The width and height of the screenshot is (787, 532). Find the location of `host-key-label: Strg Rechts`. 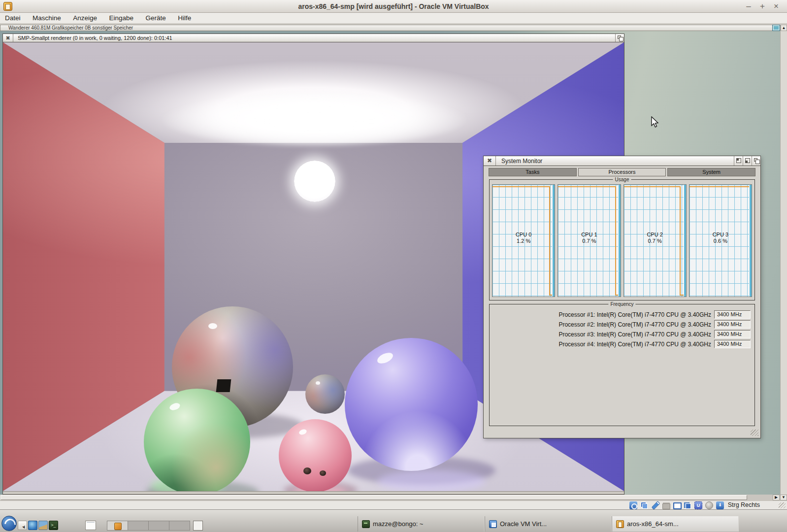

host-key-label: Strg Rechts is located at coordinates (744, 505).